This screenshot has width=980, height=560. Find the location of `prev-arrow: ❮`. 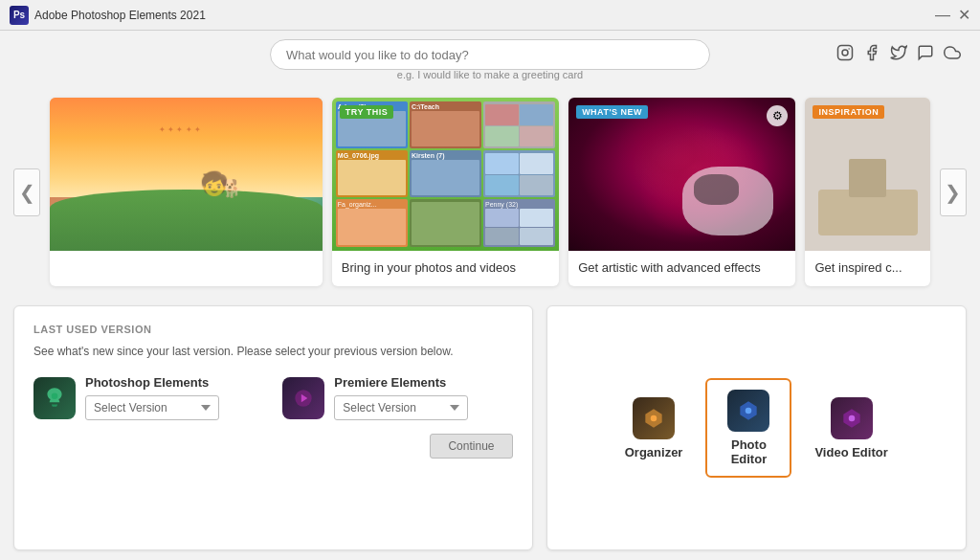

prev-arrow: ❮ is located at coordinates (27, 192).